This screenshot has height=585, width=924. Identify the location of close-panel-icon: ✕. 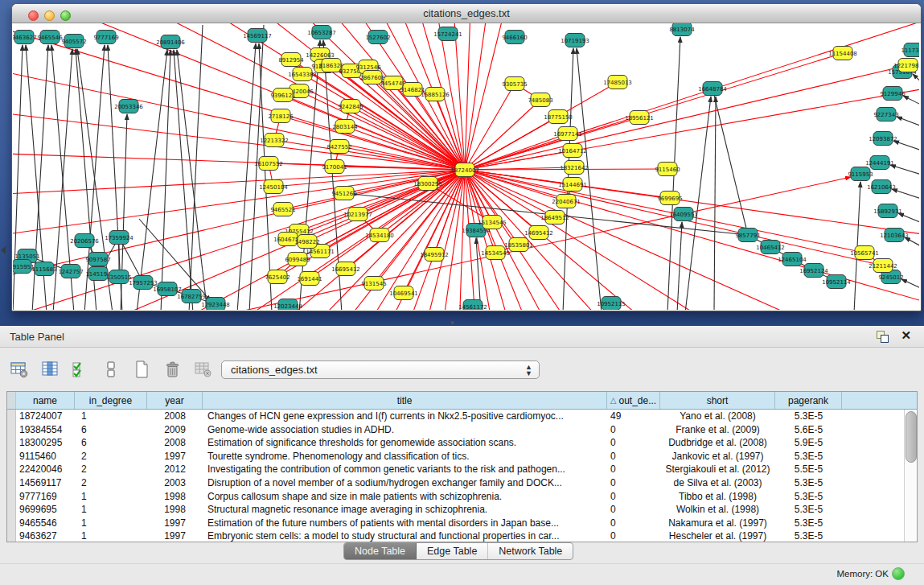
(906, 336).